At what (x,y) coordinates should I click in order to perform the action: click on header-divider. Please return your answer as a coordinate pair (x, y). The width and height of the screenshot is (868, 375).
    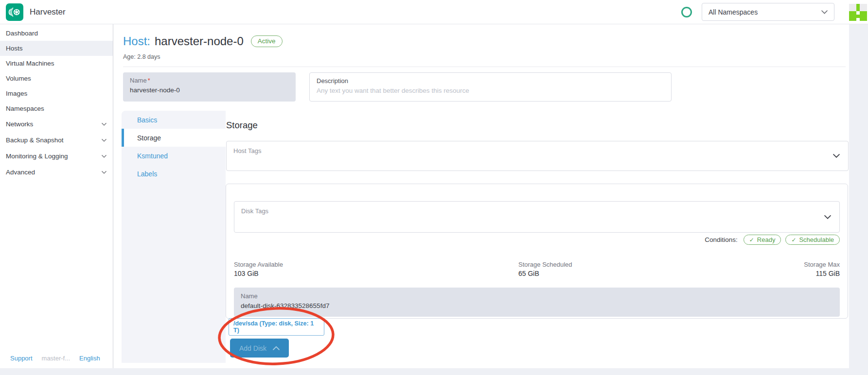
    Looking at the image, I should click on (484, 67).